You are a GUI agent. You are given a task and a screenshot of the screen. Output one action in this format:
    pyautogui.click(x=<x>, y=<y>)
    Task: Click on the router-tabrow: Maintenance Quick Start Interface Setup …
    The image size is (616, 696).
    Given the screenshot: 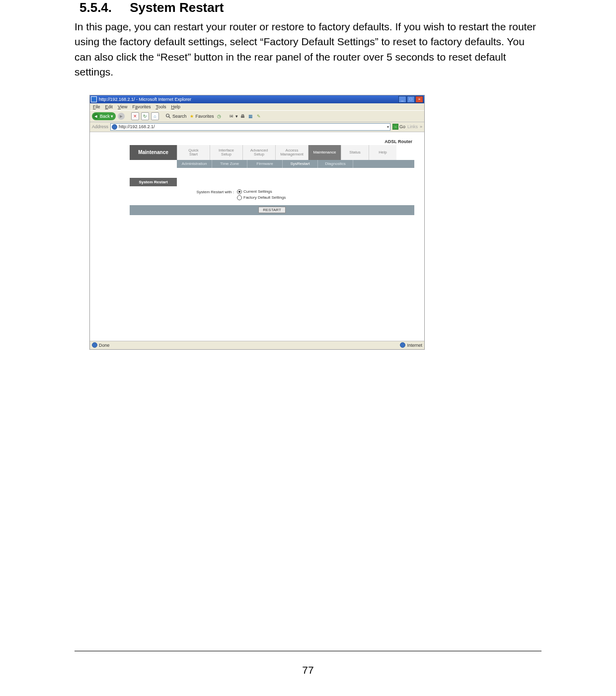 What is the action you would take?
    pyautogui.click(x=272, y=153)
    